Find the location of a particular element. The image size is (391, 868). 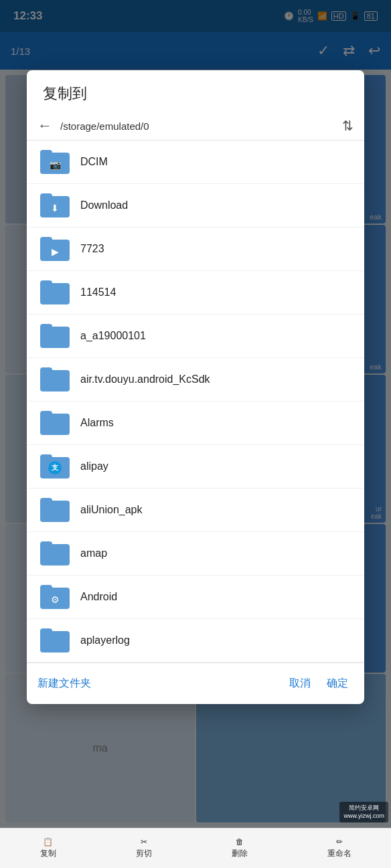

watermark: 简约安卓网 www.yizwj.com is located at coordinates (364, 812).